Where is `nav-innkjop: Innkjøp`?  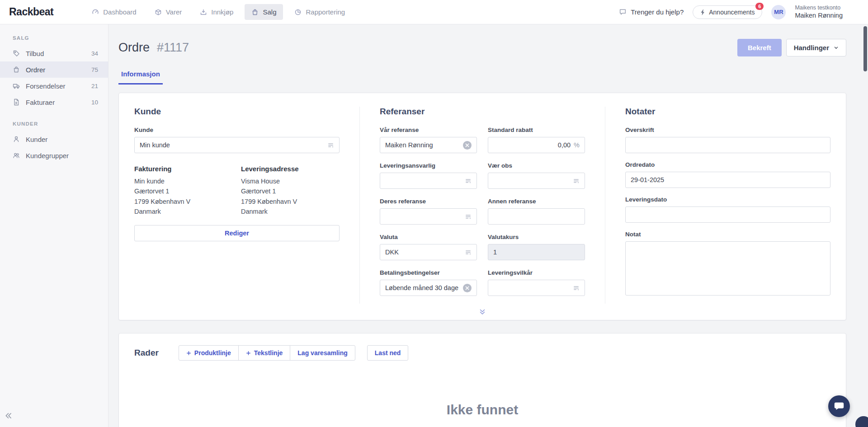
nav-innkjop: Innkjøp is located at coordinates (217, 12).